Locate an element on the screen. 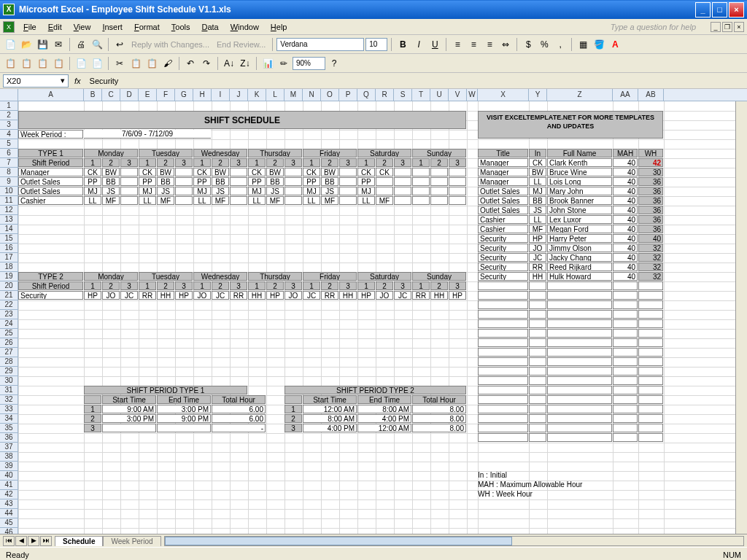 This screenshot has height=560, width=747. format-painter-icon: 🖌 is located at coordinates (168, 63).